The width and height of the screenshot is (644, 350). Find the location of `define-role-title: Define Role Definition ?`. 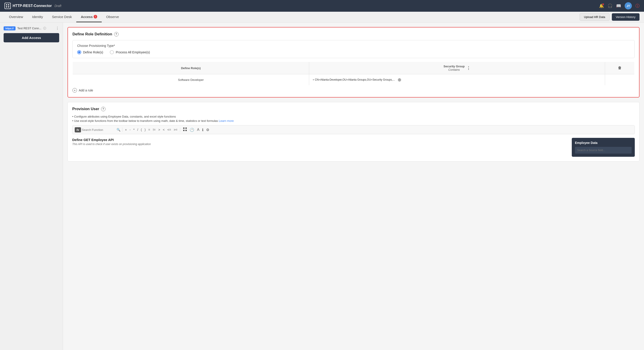

define-role-title: Define Role Definition ? is located at coordinates (354, 34).